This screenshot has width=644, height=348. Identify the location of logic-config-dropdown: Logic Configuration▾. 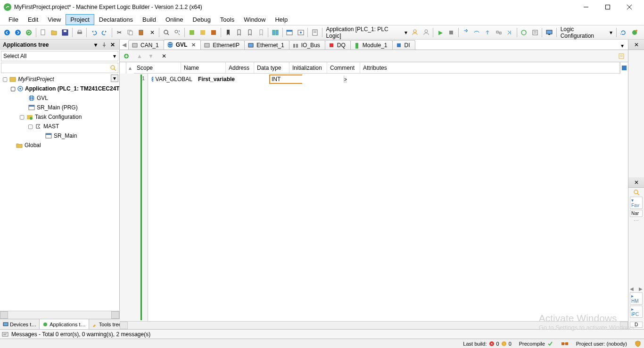
(586, 33).